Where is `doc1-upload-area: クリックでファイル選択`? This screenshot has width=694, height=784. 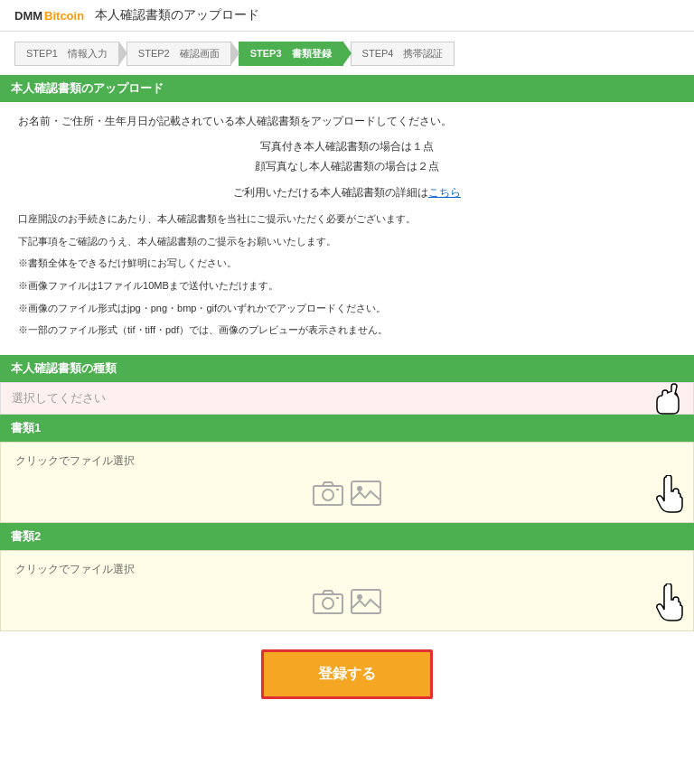 doc1-upload-area: クリックでファイル選択 is located at coordinates (347, 482).